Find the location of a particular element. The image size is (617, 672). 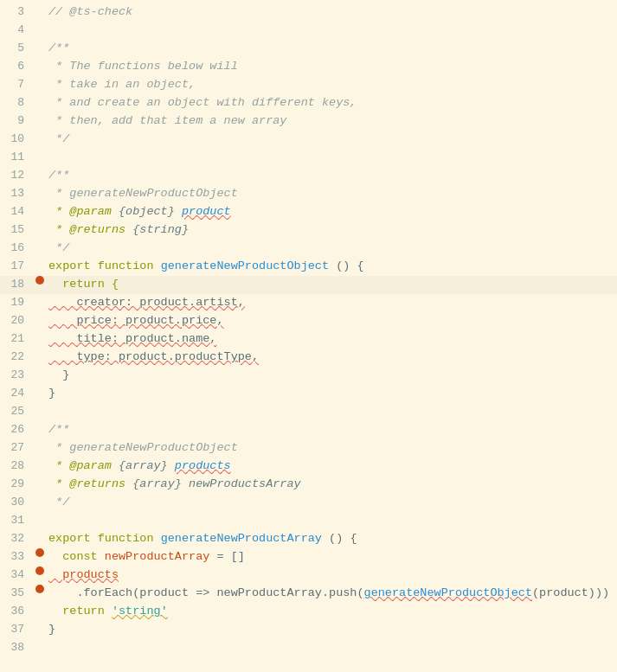

token: (product))) is located at coordinates (571, 593).